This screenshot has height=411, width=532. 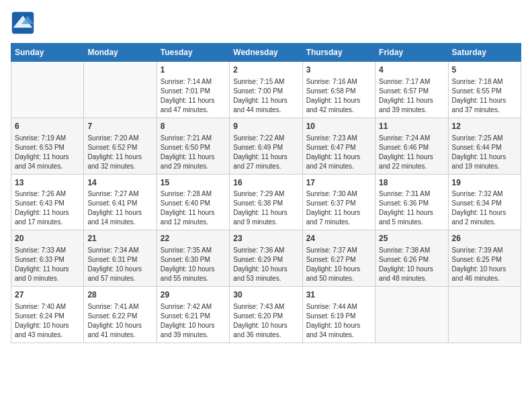 I want to click on day-content: Sunrise: 7:32 AM Sunset: 6:34 PM Dayligh…, so click(x=485, y=208).